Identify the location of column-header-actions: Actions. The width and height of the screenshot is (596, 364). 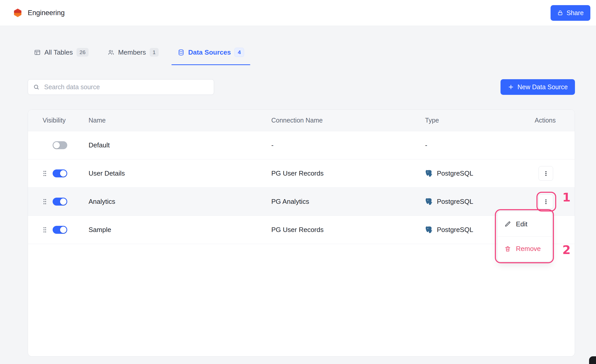
(553, 120).